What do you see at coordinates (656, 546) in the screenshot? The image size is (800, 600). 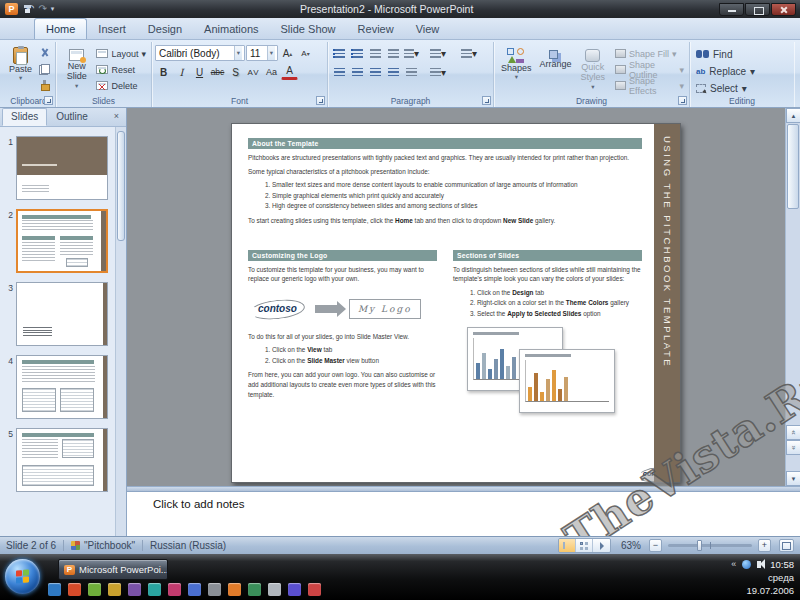 I see `zoom-out-button: −` at bounding box center [656, 546].